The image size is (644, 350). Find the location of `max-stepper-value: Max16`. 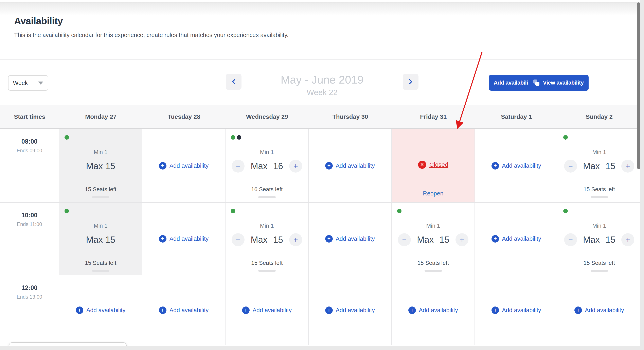

max-stepper-value: Max16 is located at coordinates (267, 166).